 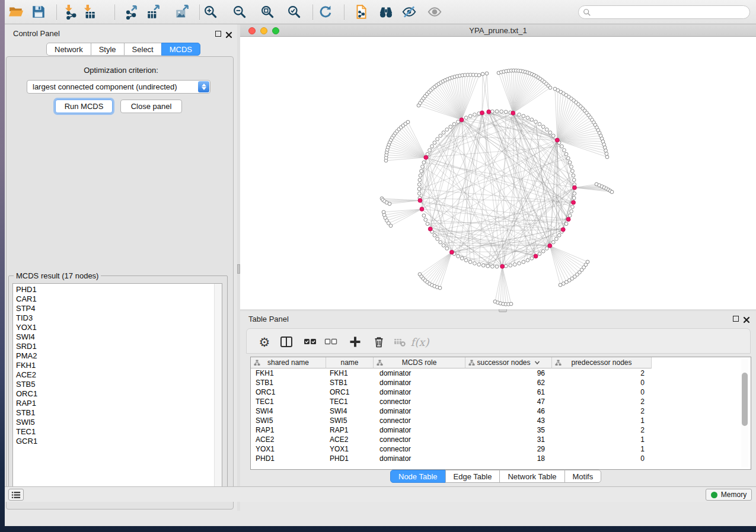 I want to click on table-row: STB1STB1dominator620, so click(x=500, y=383).